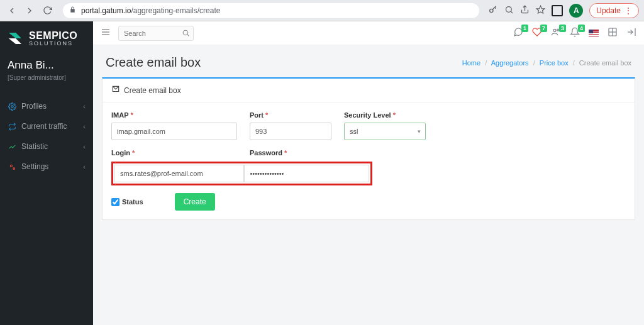 The width and height of the screenshot is (644, 325). Describe the element at coordinates (547, 63) in the screenshot. I see `breadcrumb: Home / Aggregators / Price box / Create …` at that location.